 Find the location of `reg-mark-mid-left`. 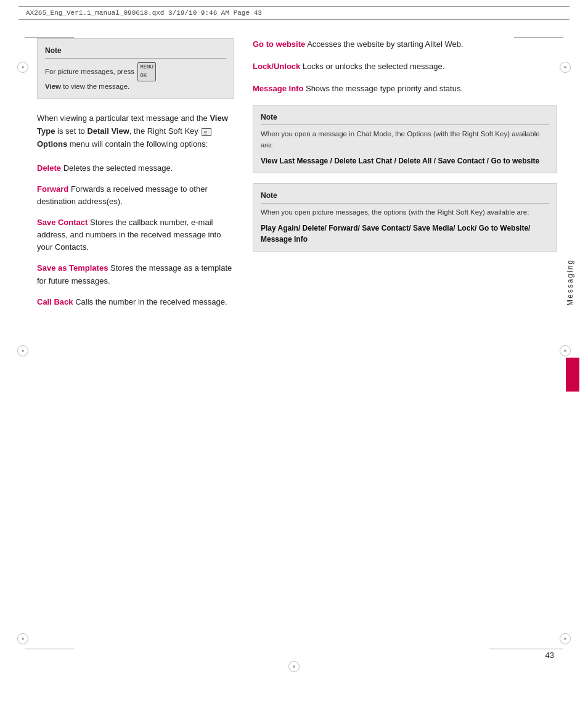

reg-mark-mid-left is located at coordinates (23, 351).